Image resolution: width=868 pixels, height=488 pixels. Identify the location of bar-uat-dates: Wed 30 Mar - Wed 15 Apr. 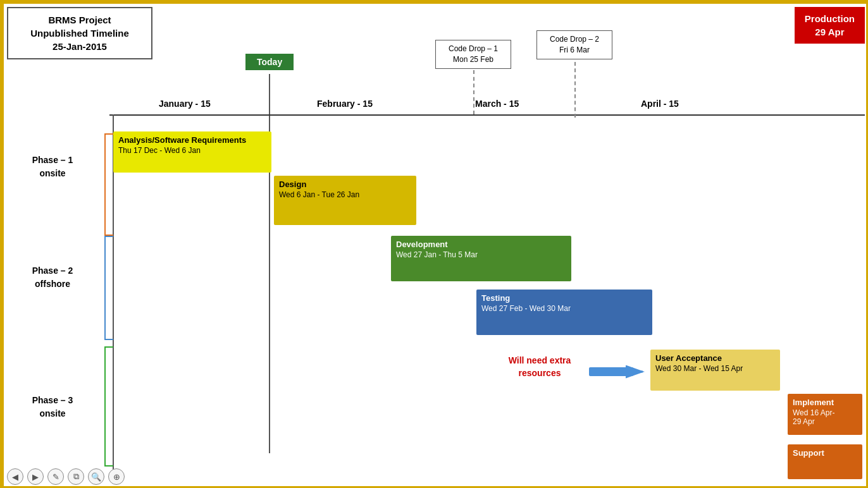
(715, 369).